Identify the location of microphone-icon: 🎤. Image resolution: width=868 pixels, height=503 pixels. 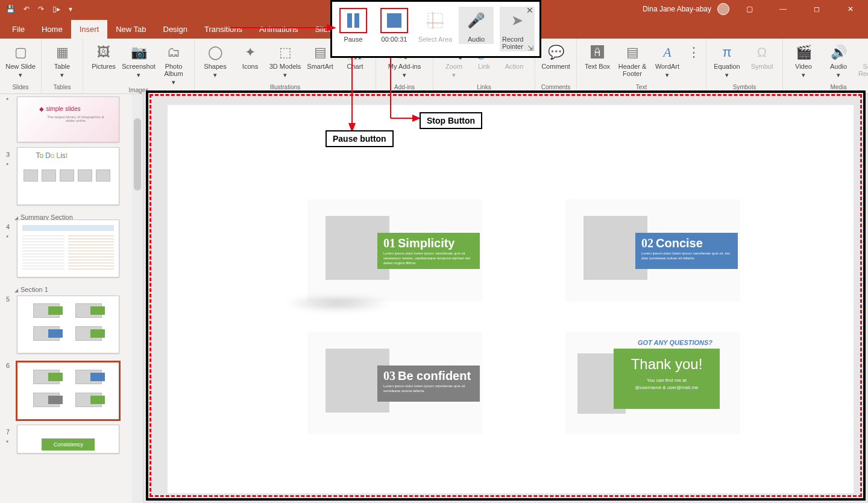
(476, 21).